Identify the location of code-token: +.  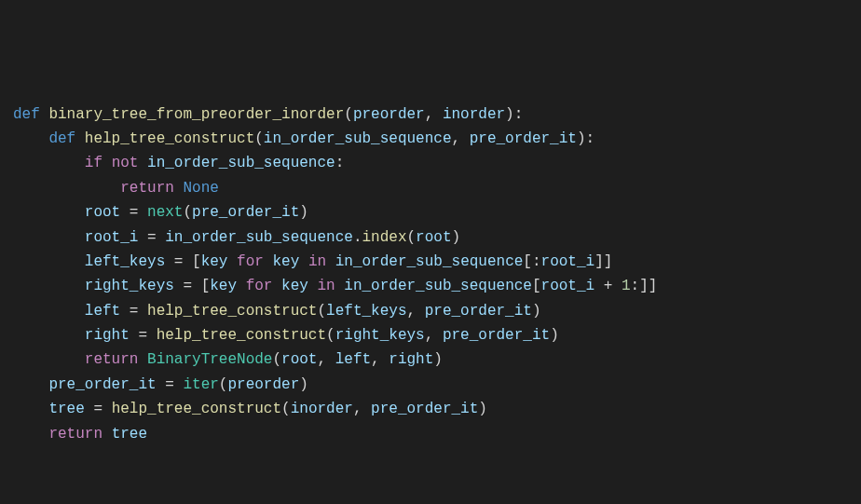
(608, 286).